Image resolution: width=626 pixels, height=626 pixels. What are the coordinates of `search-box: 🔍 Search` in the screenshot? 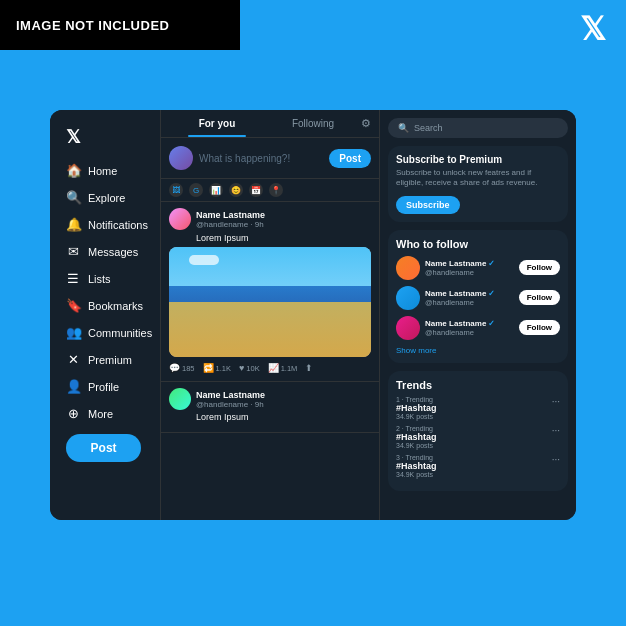 It's located at (478, 128).